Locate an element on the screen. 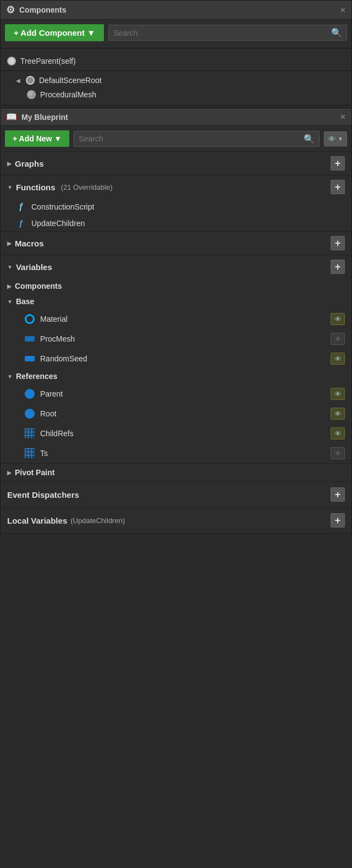 The width and height of the screenshot is (352, 868). components-search-input is located at coordinates (221, 33).